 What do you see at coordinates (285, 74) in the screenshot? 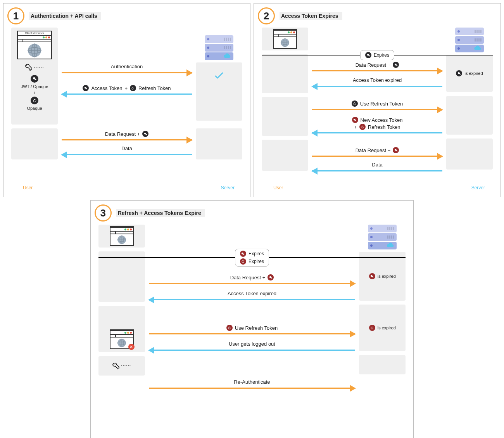
I see `user-block-2a` at bounding box center [285, 74].